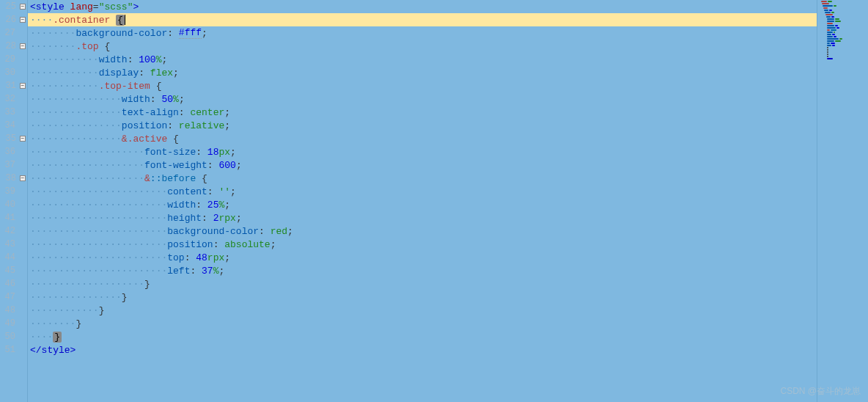 This screenshot has width=868, height=402. What do you see at coordinates (13, 350) in the screenshot?
I see `gutter-line: 51` at bounding box center [13, 350].